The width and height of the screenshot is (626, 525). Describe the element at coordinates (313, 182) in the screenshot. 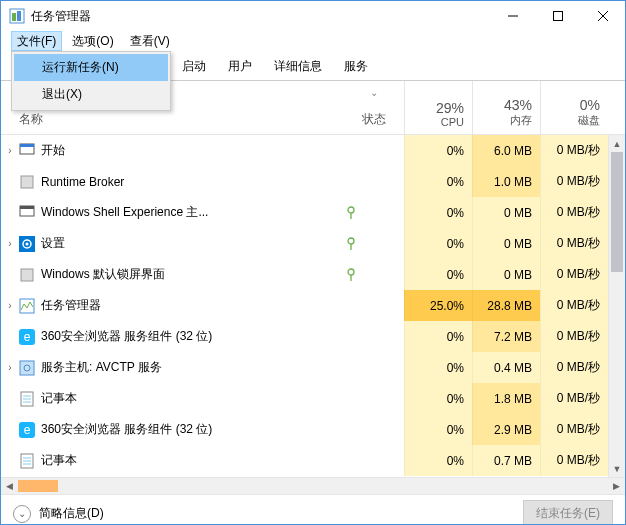

I see `table-row: Runtime Broker0%1.0 MB0 MB/秒` at that location.